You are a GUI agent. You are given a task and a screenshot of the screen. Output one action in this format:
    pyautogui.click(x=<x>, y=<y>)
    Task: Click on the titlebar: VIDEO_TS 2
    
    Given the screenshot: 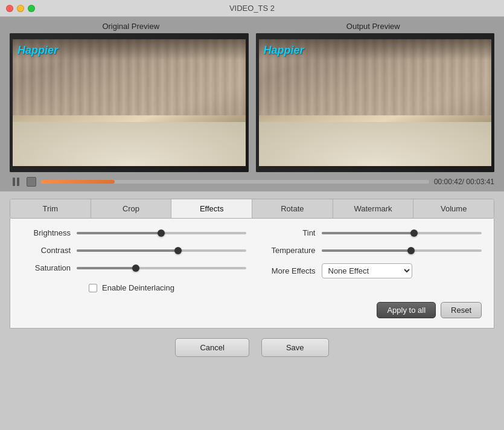 What is the action you would take?
    pyautogui.click(x=252, y=8)
    